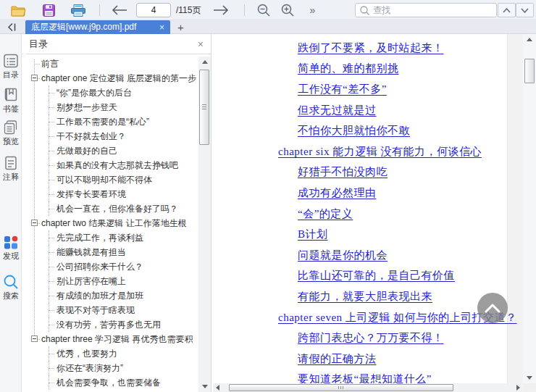  I want to click on toc-item: 先做最好的自己, so click(110, 151).